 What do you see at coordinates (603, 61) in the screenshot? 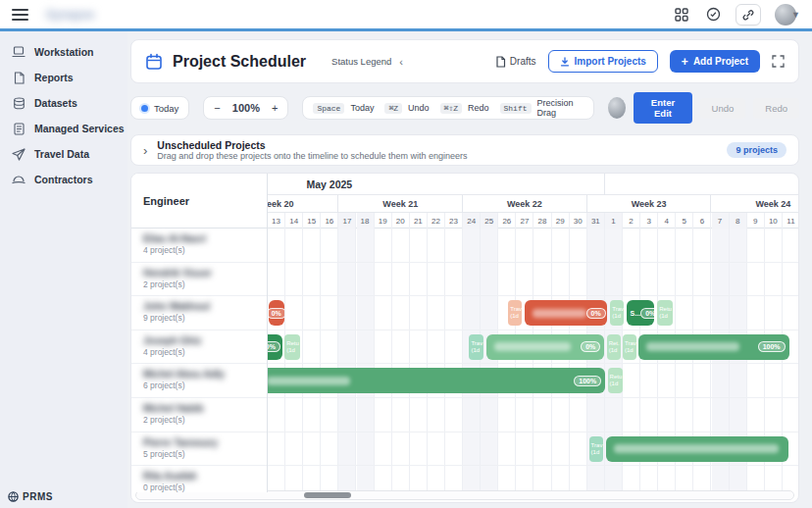
I see `import-projects-button: Import Projects` at bounding box center [603, 61].